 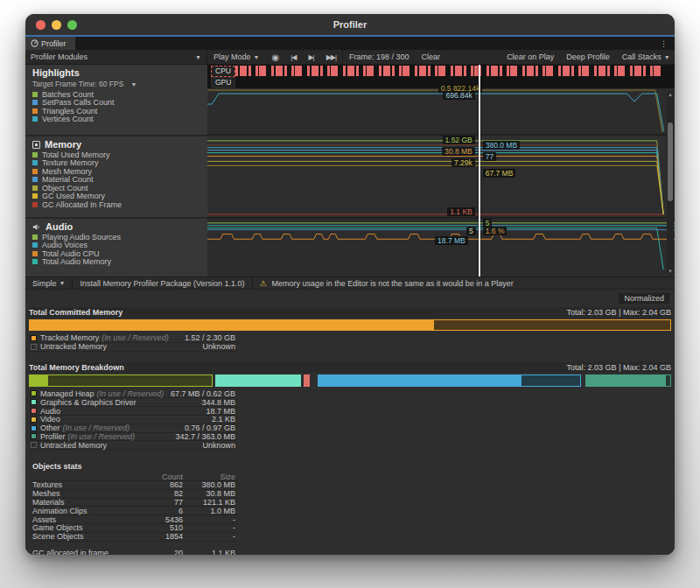 What do you see at coordinates (628, 381) in the screenshot?
I see `segment-profiler` at bounding box center [628, 381].